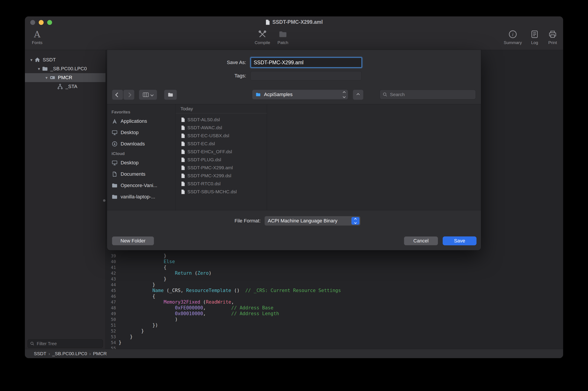 This screenshot has height=391, width=588. Describe the element at coordinates (134, 121) in the screenshot. I see `place-item-label: Applications` at that location.